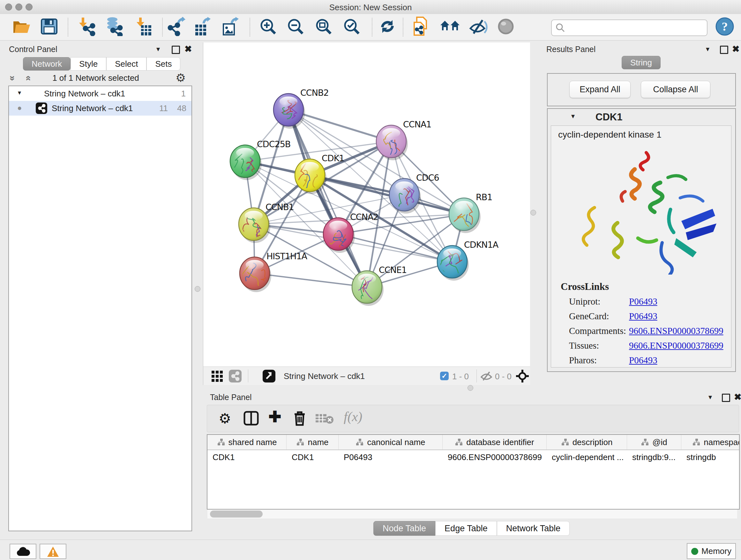 This screenshot has width=741, height=560. Describe the element at coordinates (494, 442) in the screenshot. I see `column-header-database-identifier: database identifier` at that location.